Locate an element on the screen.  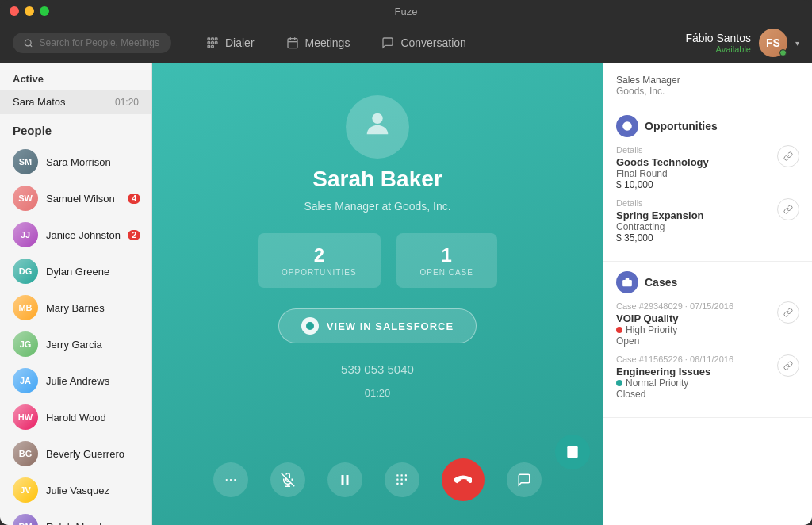
rp-contact-company: Goods, Inc. is located at coordinates (707, 91).